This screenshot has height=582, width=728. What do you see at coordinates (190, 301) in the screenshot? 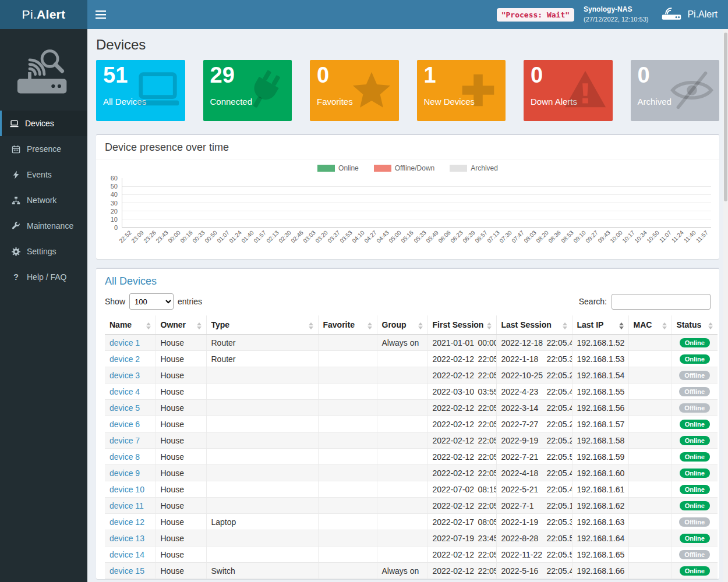
I see `entries-label: entries` at bounding box center [190, 301].